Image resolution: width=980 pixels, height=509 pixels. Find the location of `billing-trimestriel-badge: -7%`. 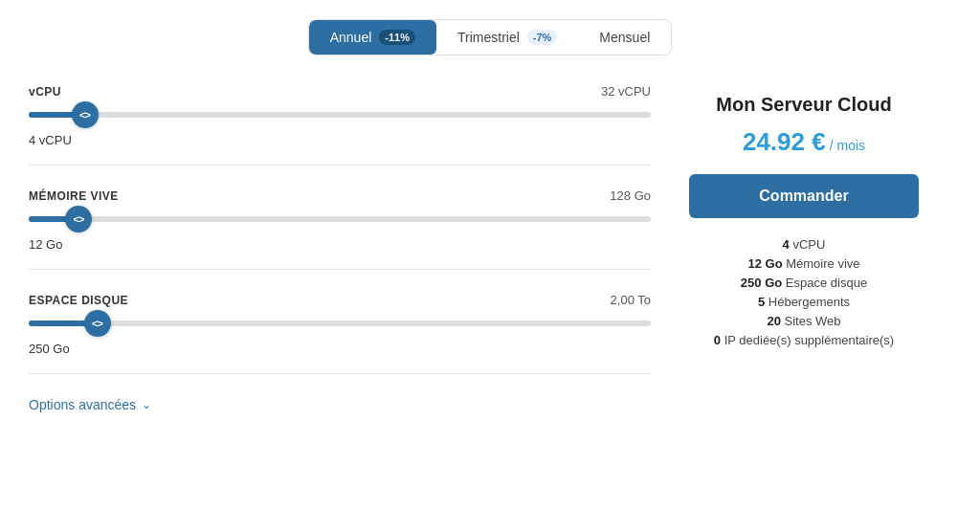

billing-trimestriel-badge: -7% is located at coordinates (543, 37).